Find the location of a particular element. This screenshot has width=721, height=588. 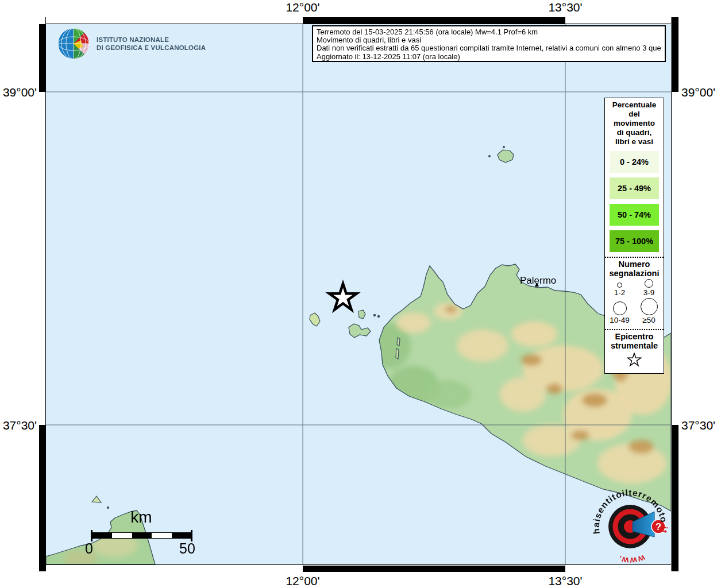

reports-size-1-2: 1-2 is located at coordinates (619, 288).